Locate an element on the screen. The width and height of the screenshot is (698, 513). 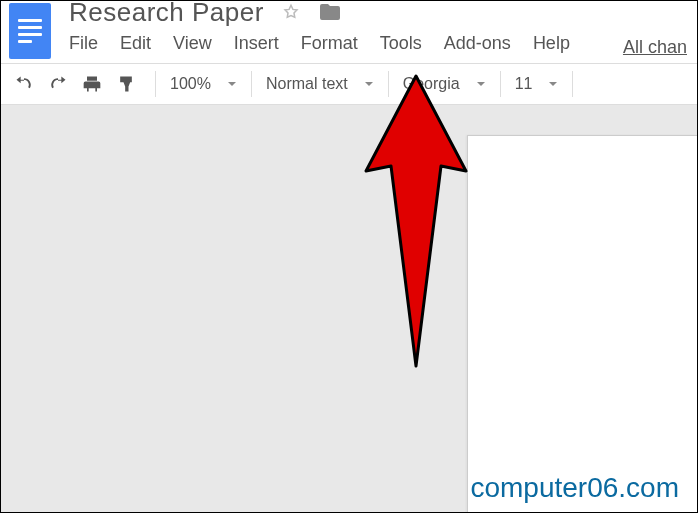
paragraph-style-dropdown: Normal text is located at coordinates (320, 84).